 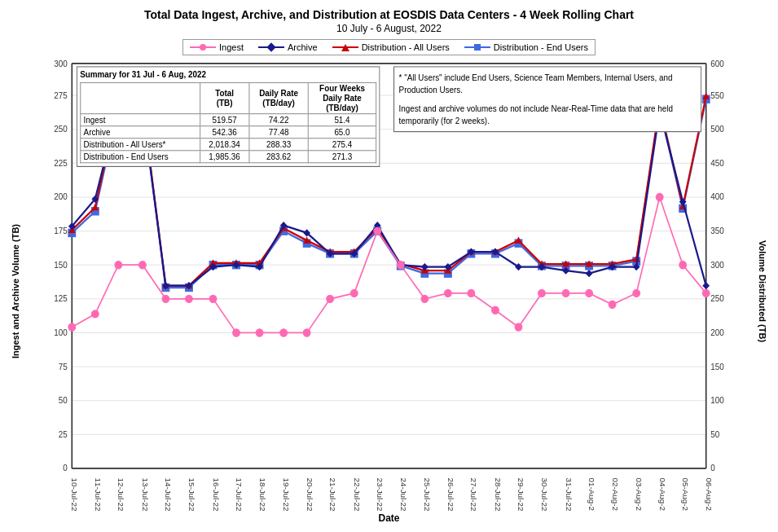 What do you see at coordinates (65, 468) in the screenshot?
I see `svg-text: 0` at bounding box center [65, 468].